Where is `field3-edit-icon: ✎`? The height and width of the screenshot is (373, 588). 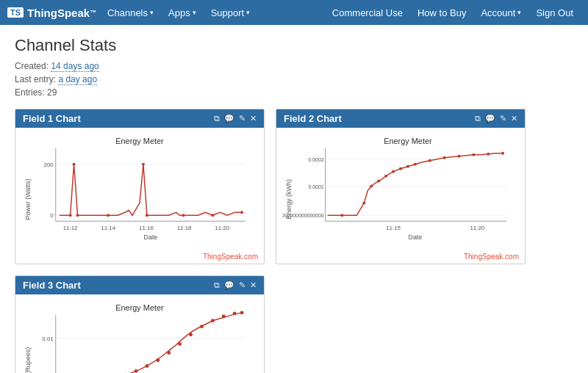
field3-edit-icon: ✎ is located at coordinates (243, 285).